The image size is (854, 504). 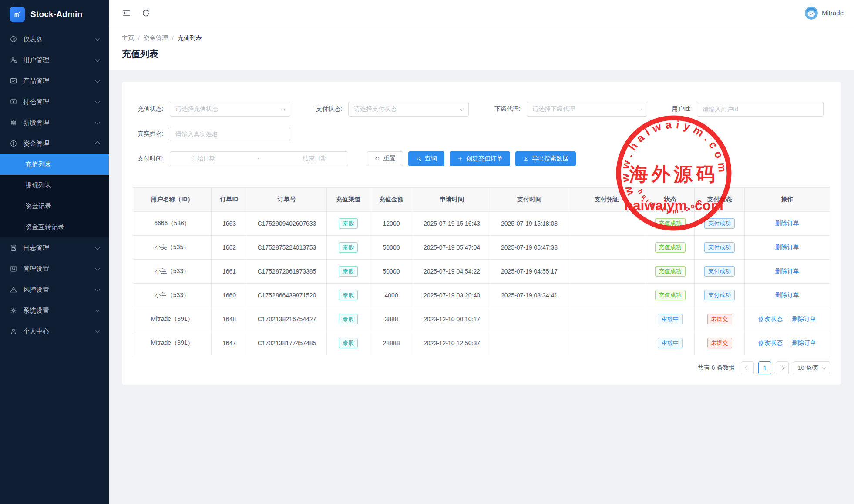 What do you see at coordinates (452, 296) in the screenshot?
I see `cell-apply-time: 2025-07-19 03:20:40` at bounding box center [452, 296].